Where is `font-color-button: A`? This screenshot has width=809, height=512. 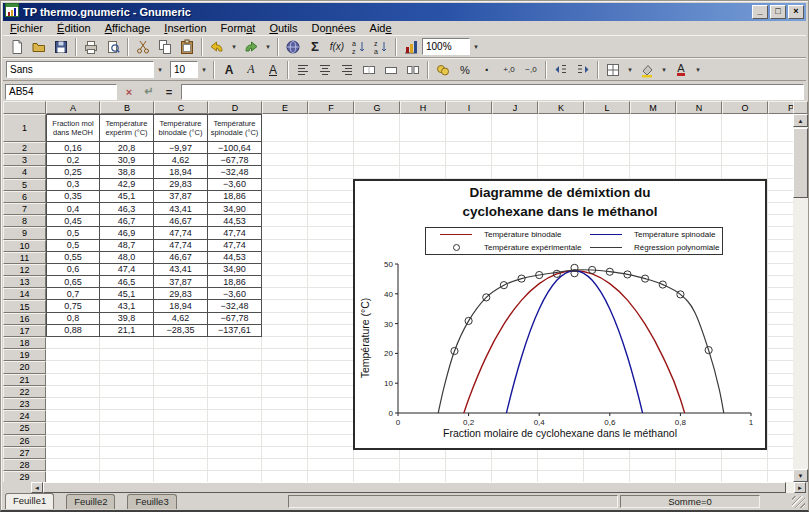 font-color-button: A is located at coordinates (681, 70).